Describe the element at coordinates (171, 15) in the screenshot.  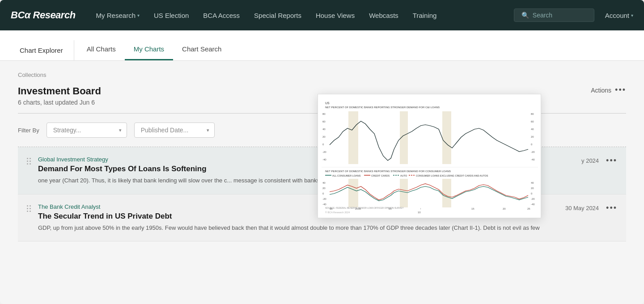
I see `nav-us-election: US Election` at that location.